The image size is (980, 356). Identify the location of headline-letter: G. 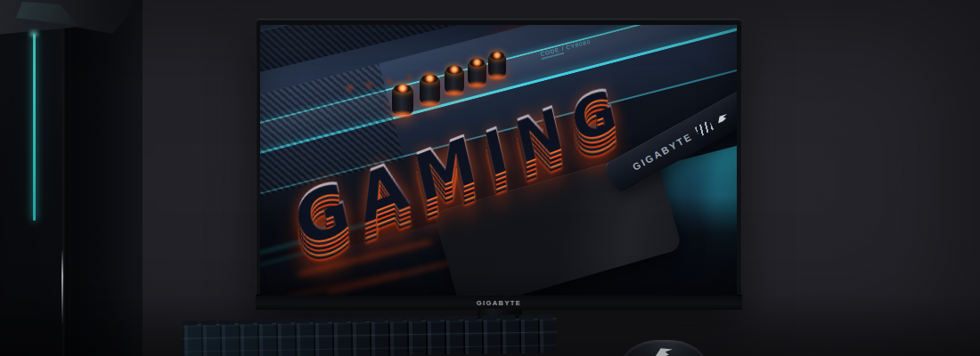
(594, 114).